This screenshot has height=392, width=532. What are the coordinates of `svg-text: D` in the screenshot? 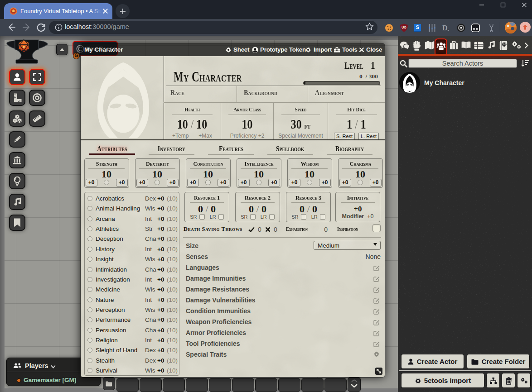 It's located at (445, 28).